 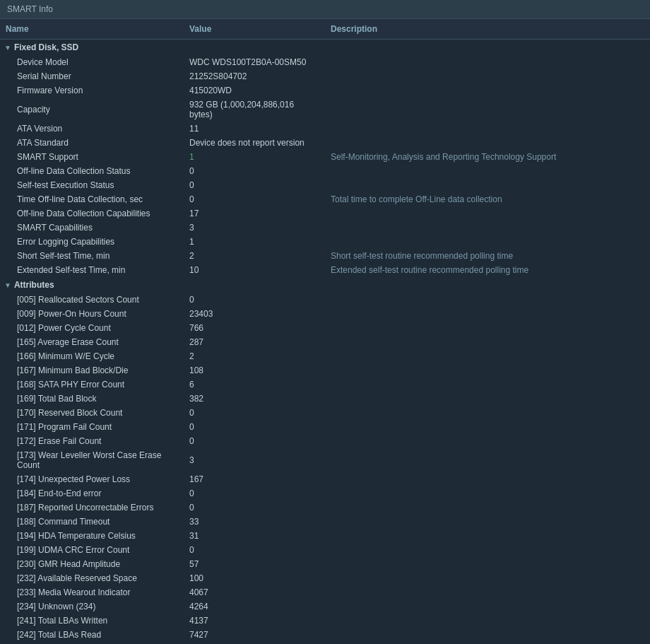 What do you see at coordinates (92, 342) in the screenshot?
I see `row-name: [165] Average Erase Count` at bounding box center [92, 342].